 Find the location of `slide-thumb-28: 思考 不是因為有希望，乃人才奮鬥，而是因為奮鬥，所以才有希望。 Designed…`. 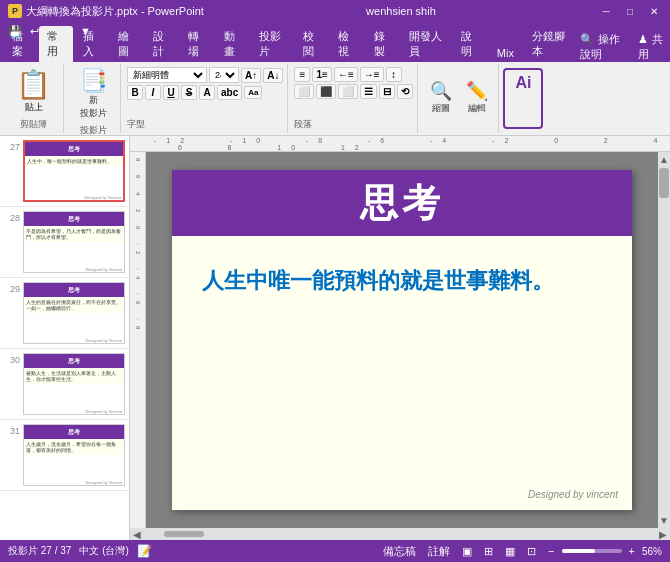

slide-thumb-28: 思考 不是因為有希望，乃人才奮鬥，而是因為奮鬥，所以才有希望。 Designed… is located at coordinates (74, 242).